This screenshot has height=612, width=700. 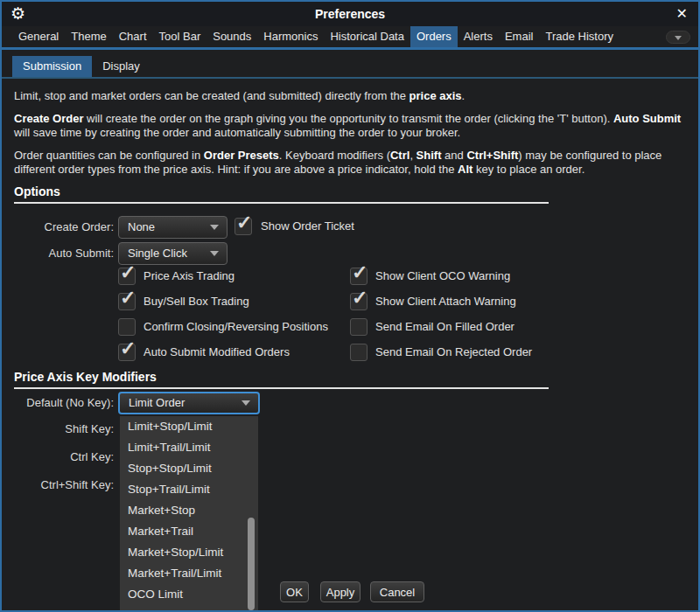 I want to click on tab-accent-line, so click(x=350, y=49).